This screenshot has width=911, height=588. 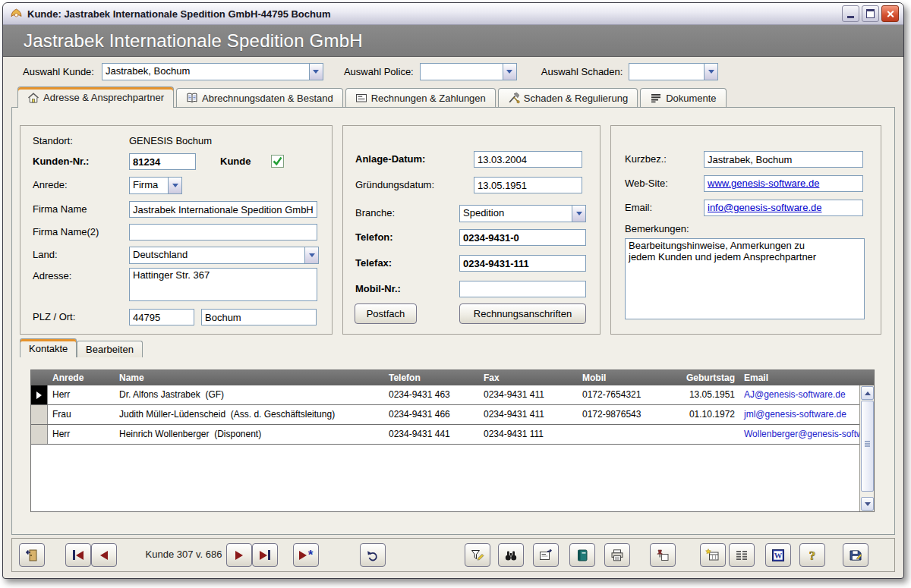 What do you see at coordinates (46, 255) in the screenshot?
I see `land-label: Land:` at bounding box center [46, 255].